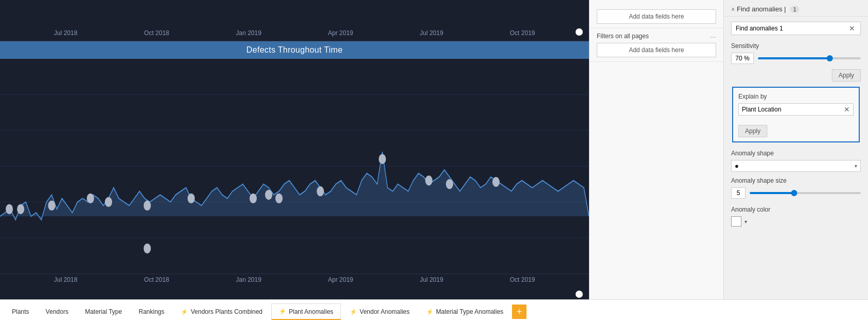 The image size is (868, 320). Describe the element at coordinates (65, 33) in the screenshot. I see `date-label-top-1: Jul 2018` at that location.